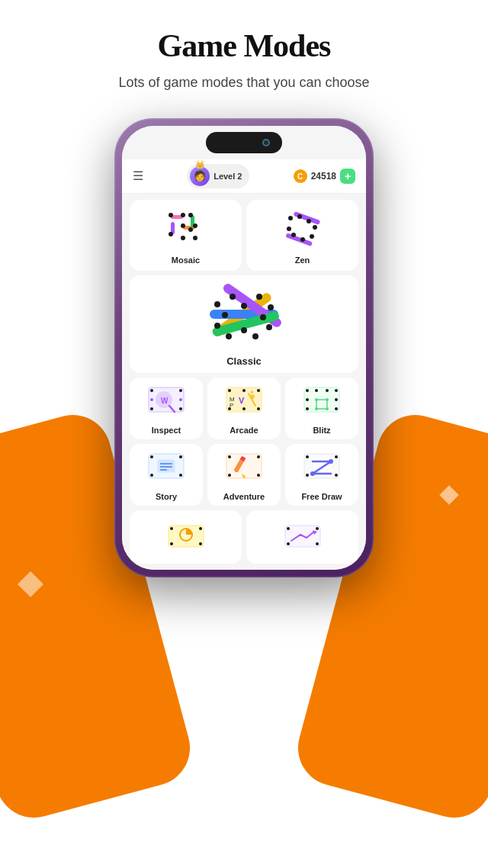 This screenshot has height=868, width=488. Describe the element at coordinates (348, 176) in the screenshot. I see `add-coins-button: +` at that location.